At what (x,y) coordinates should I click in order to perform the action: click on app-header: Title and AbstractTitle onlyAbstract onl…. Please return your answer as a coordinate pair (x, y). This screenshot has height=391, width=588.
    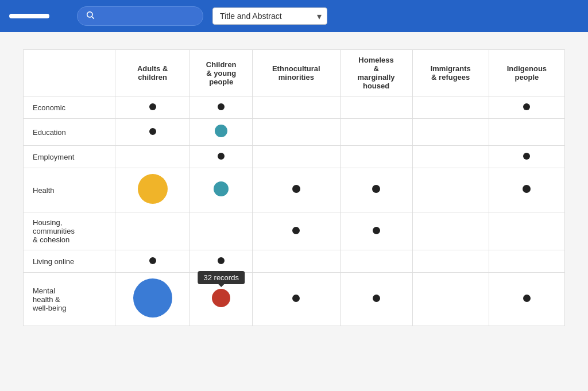
    Looking at the image, I should click on (294, 16).